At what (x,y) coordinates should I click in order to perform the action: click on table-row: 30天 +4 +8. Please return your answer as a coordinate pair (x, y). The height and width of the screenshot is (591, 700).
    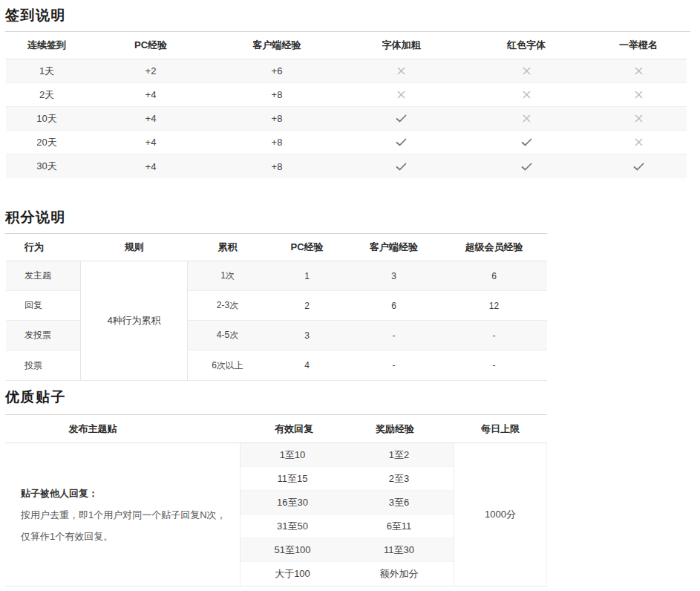
    Looking at the image, I should click on (346, 166).